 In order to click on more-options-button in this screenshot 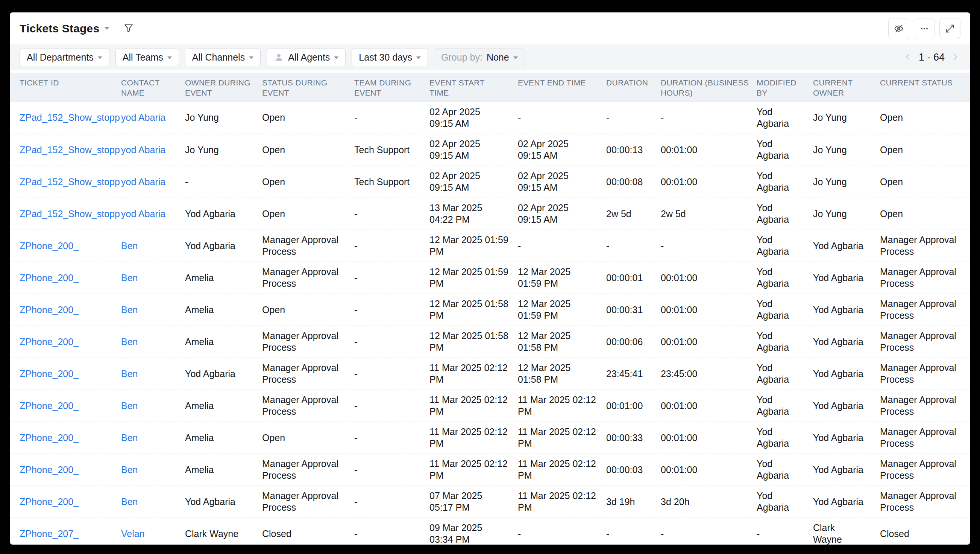, I will do `click(924, 29)`.